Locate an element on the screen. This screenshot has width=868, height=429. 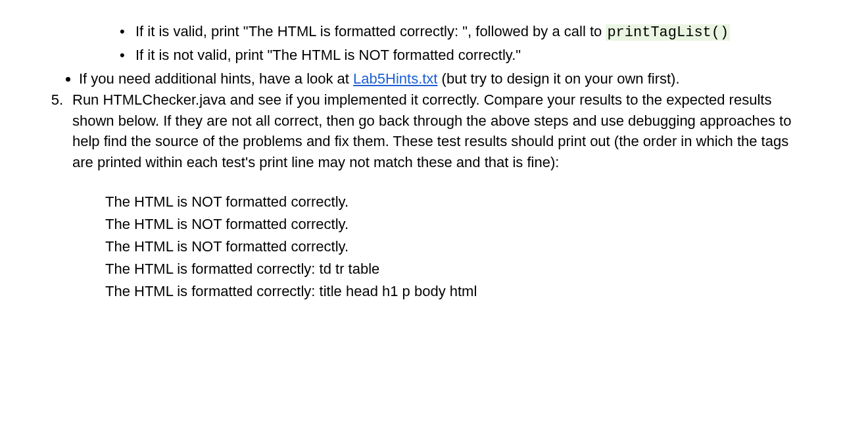
bullet-text-post: (but try to design it on your own first)… is located at coordinates (558, 79).